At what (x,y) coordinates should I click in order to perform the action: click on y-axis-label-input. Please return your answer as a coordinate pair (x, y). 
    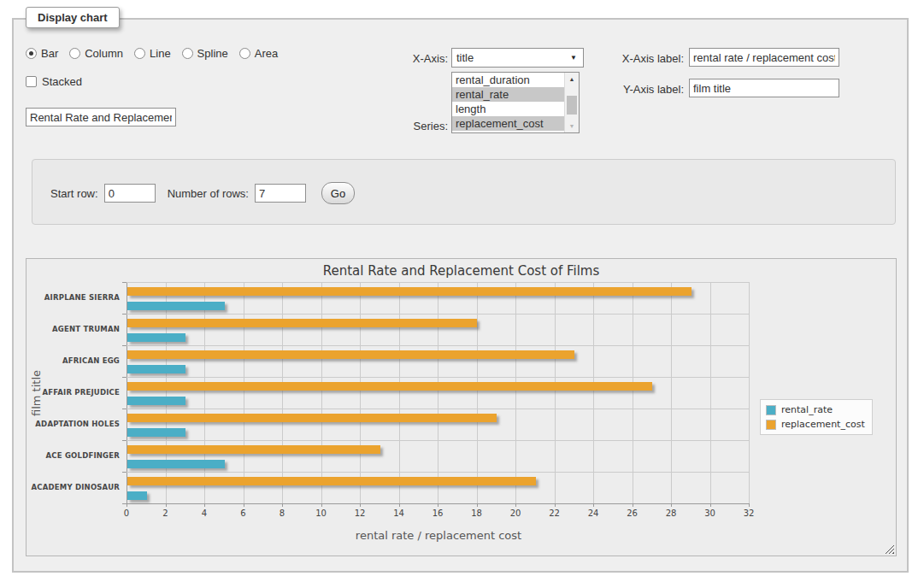
    Looking at the image, I should click on (764, 88).